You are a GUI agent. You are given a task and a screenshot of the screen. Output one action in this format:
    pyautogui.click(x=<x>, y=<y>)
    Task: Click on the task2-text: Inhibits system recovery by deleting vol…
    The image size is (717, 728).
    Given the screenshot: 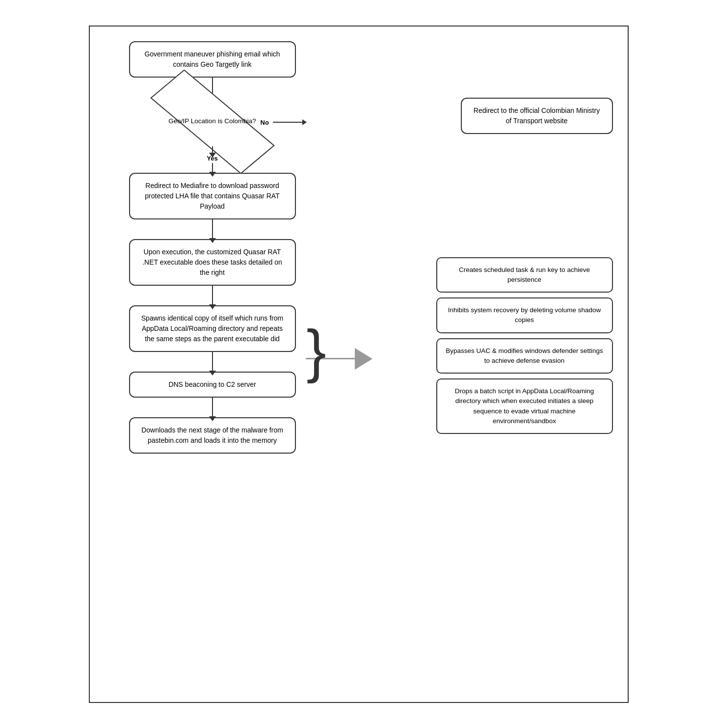 What is the action you would take?
    pyautogui.click(x=524, y=315)
    